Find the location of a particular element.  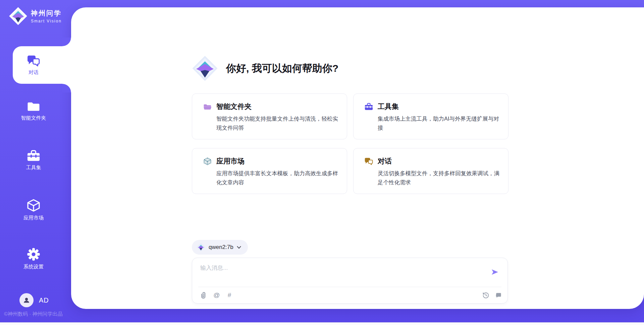

gear-icon is located at coordinates (34, 254).